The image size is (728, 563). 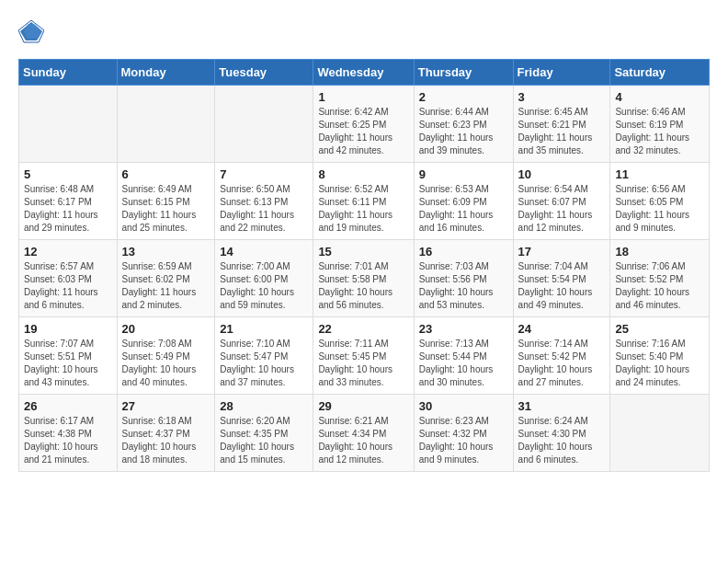 I want to click on day-info: Sunrise: 6:18 AM Sunset: 4:37 PM Dayligh…, so click(x=166, y=441).